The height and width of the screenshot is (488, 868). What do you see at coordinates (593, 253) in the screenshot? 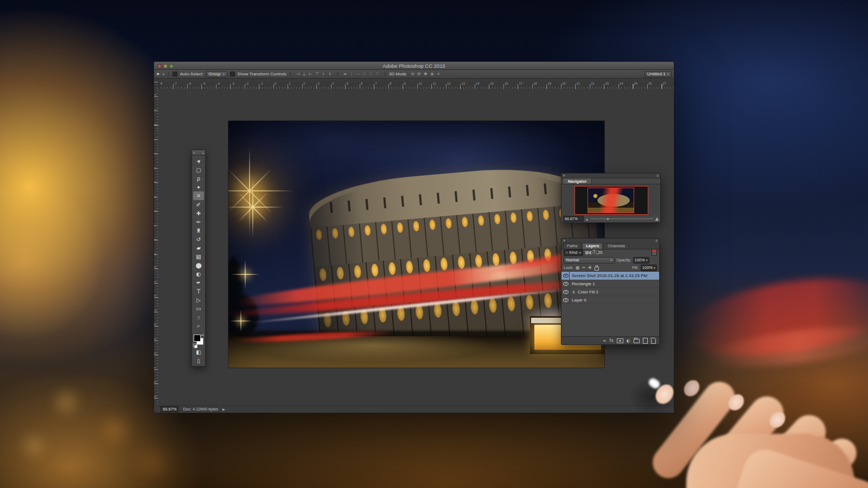
I see `filter-icons-group: ▦◐T❏⧉` at bounding box center [593, 253].